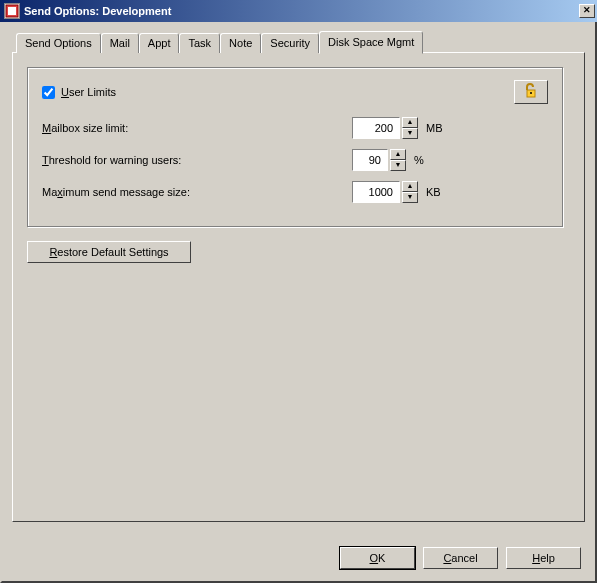 The height and width of the screenshot is (583, 597). Describe the element at coordinates (370, 160) in the screenshot. I see `threshold-input` at that location.